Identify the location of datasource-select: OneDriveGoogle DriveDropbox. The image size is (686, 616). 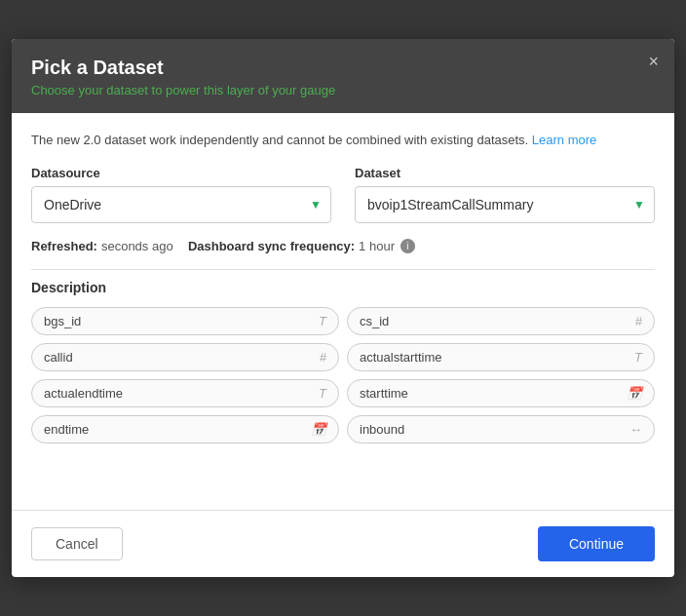
(181, 205).